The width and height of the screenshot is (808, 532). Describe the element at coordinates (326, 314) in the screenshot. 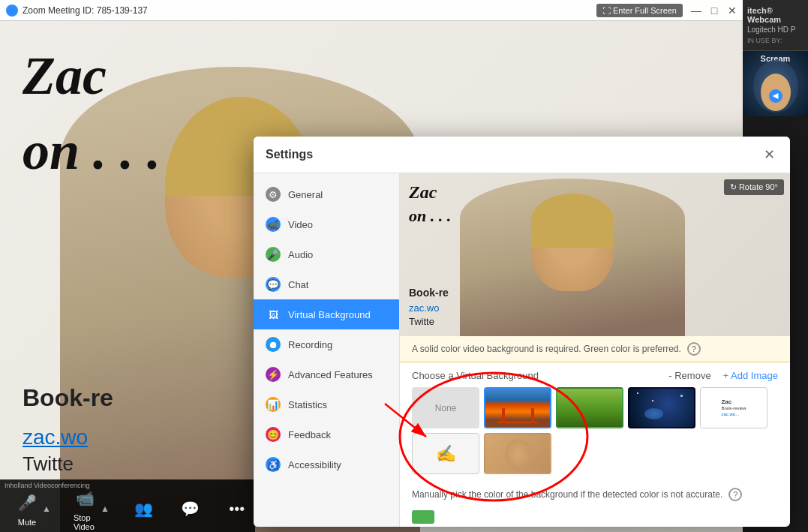

I see `sidebar-item-virtual-background: 🖼 Virtual Background` at that location.